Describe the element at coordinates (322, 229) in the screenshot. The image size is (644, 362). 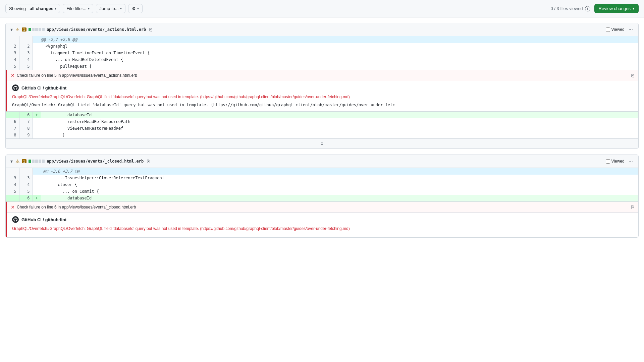
I see `error-message-red-file-2: GraphQL/Overfetch#GraphQL/Overfetch` at that location.